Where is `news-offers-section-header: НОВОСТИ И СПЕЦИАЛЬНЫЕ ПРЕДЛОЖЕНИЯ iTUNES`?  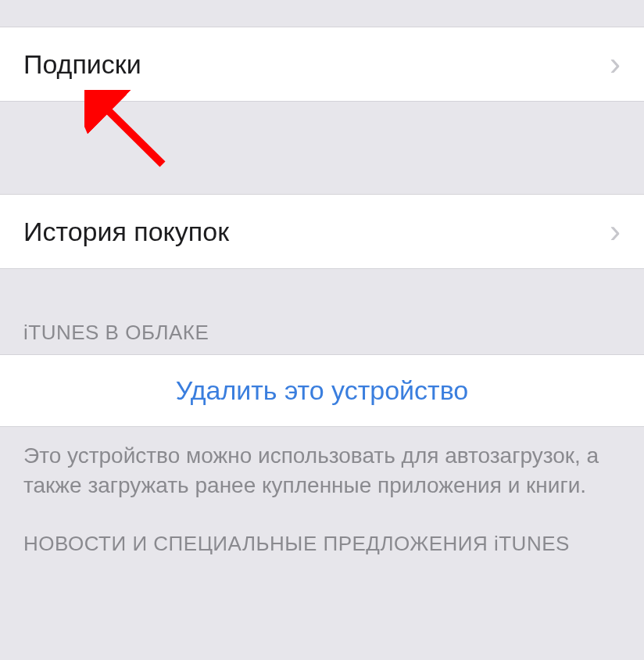
news-offers-section-header: НОВОСТИ И СПЕЦИАЛЬНЫЕ ПРЕДЛОЖЕНИЯ iTUNES is located at coordinates (322, 538).